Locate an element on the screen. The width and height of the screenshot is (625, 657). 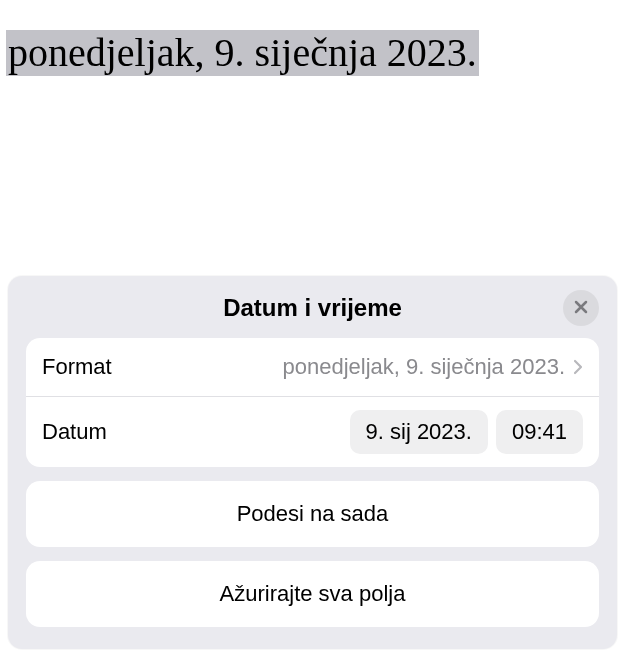
panel-header: Datum i vrijeme is located at coordinates (312, 308).